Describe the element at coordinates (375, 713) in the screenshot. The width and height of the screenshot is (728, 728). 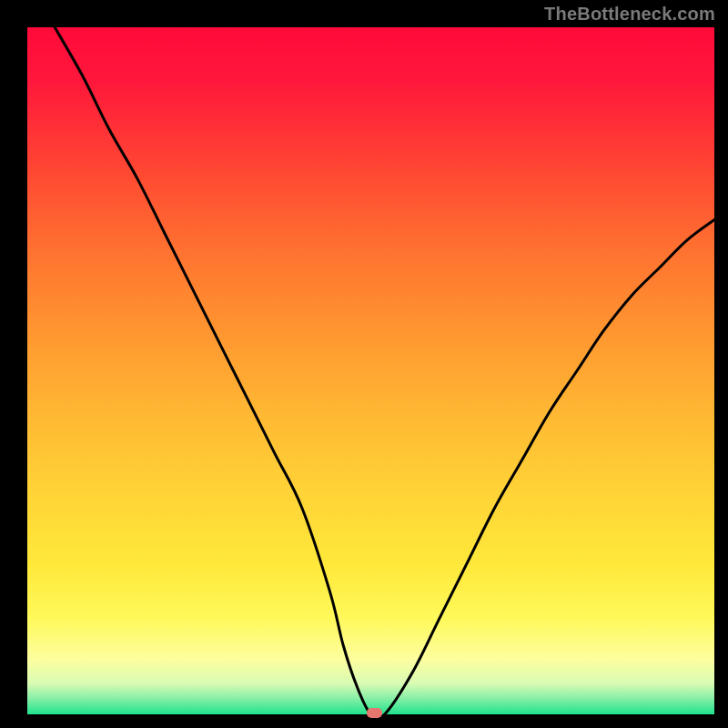
I see `minimum-marker` at that location.